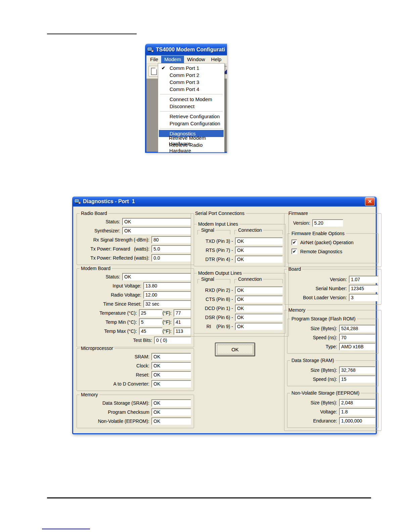  I want to click on temp-min-c-field: 5, so click(151, 322).